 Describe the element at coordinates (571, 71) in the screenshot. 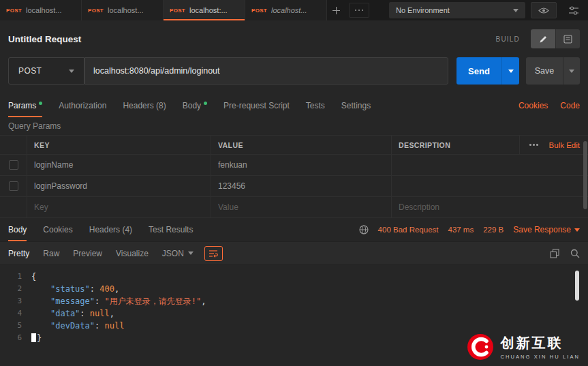

I see `save-options-button` at that location.